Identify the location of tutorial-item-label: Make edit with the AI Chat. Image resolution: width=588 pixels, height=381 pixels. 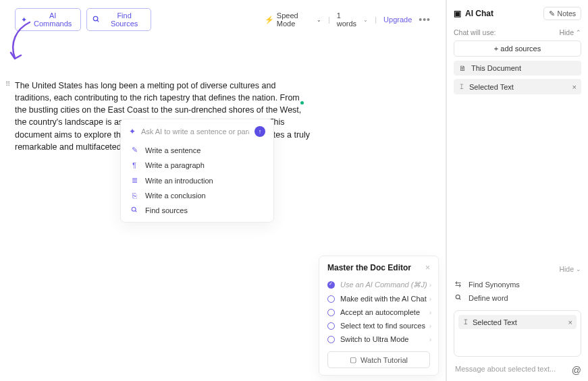
(383, 299).